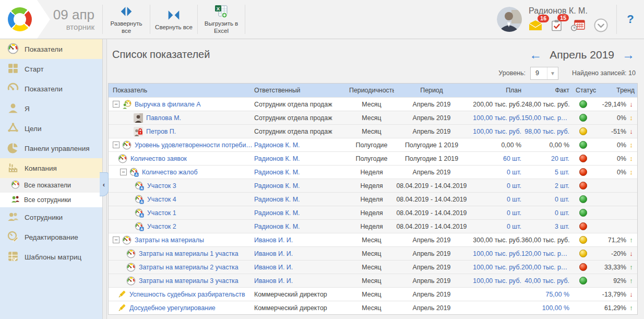 The image size is (644, 319). Describe the element at coordinates (25, 19) in the screenshot. I see `app-logo` at that location.